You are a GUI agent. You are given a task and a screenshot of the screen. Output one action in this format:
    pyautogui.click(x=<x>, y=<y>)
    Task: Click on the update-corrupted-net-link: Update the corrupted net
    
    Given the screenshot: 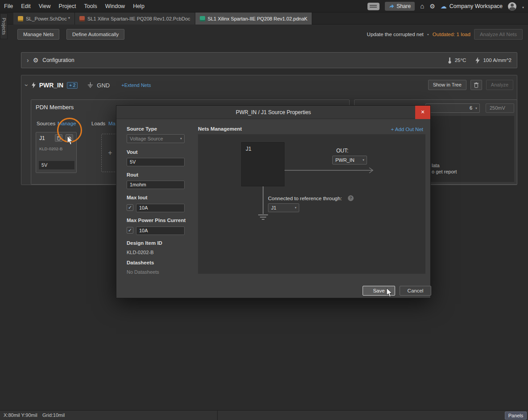 What is the action you would take?
    pyautogui.click(x=395, y=34)
    